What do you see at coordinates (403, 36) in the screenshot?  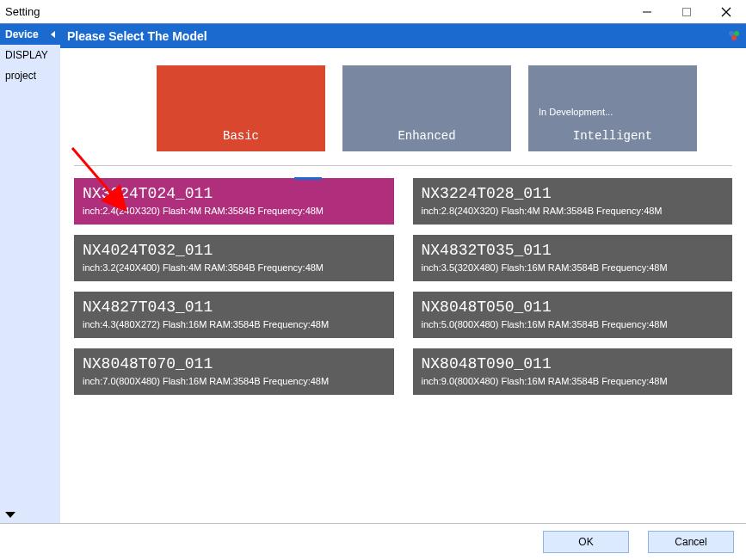 I see `content-header: Please Select The Model` at bounding box center [403, 36].